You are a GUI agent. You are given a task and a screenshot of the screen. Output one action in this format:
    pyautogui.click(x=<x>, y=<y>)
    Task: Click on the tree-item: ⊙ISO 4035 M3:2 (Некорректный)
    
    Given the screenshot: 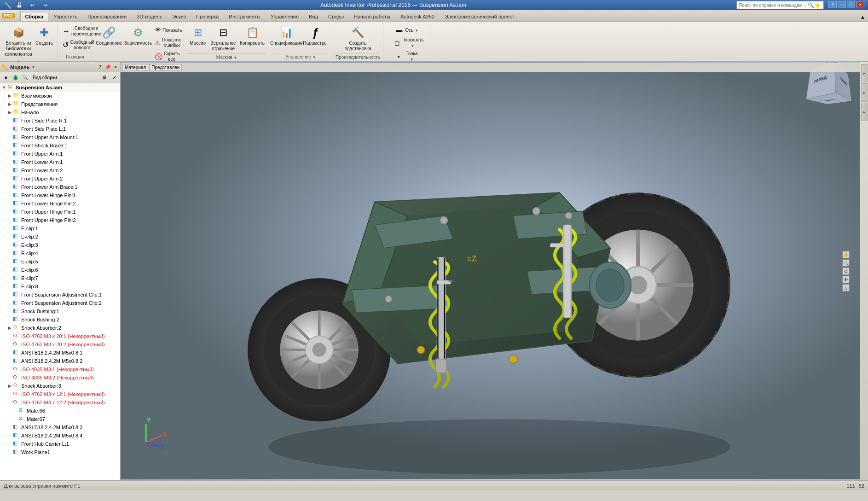 What is the action you would take?
    pyautogui.click(x=60, y=378)
    